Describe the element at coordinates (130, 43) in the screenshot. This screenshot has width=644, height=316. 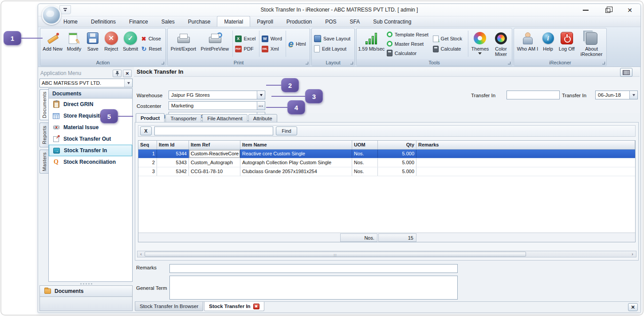
I see `submit-button: ✓ Submit` at that location.